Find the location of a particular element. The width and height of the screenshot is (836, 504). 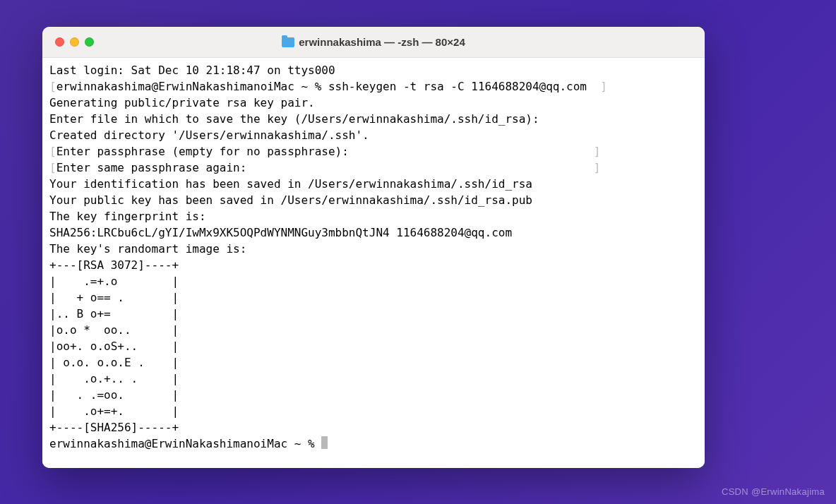

terminal-line: Last login: Sat Dec 10 21:18:47 on ttys0… is located at coordinates (374, 71).